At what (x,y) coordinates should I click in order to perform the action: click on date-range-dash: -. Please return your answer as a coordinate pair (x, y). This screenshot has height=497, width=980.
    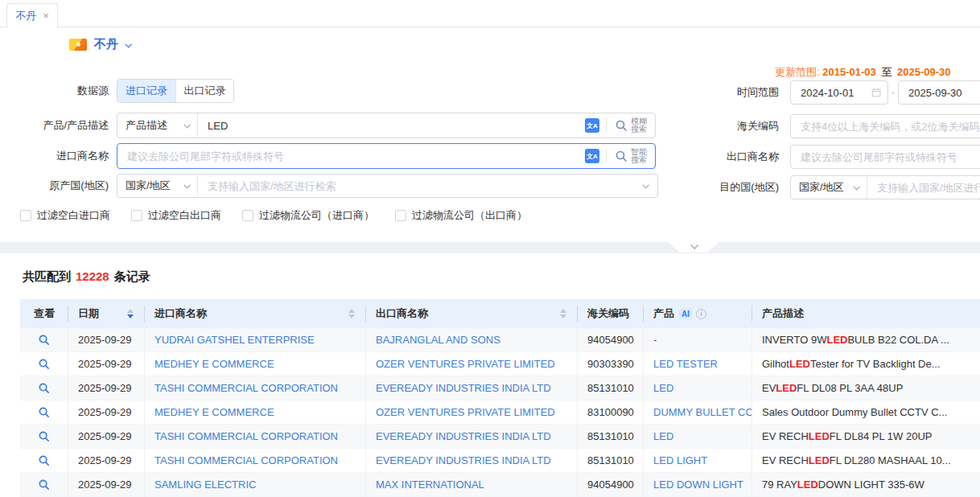
    Looking at the image, I should click on (893, 92).